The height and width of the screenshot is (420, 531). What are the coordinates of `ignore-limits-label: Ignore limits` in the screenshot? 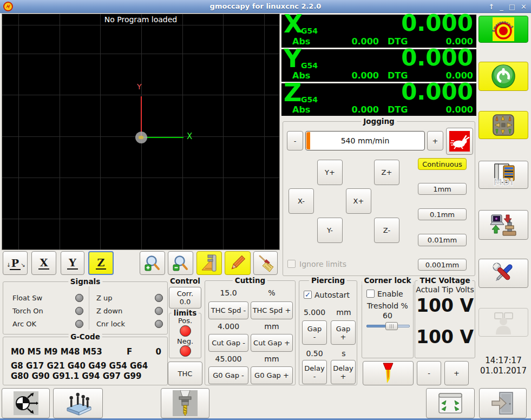 It's located at (323, 264).